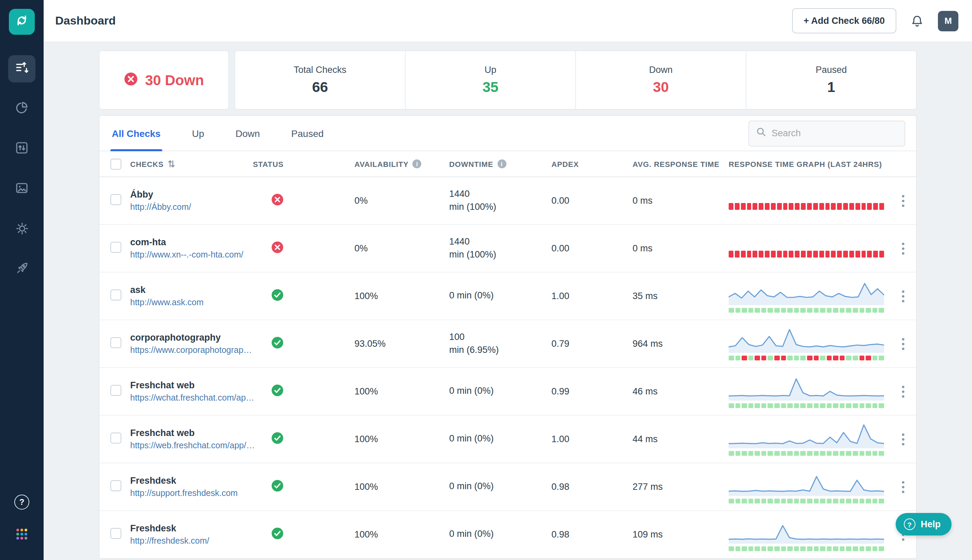 The width and height of the screenshot is (972, 560). What do you see at coordinates (402, 344) in the screenshot?
I see `availability-value: 93.05%` at bounding box center [402, 344].